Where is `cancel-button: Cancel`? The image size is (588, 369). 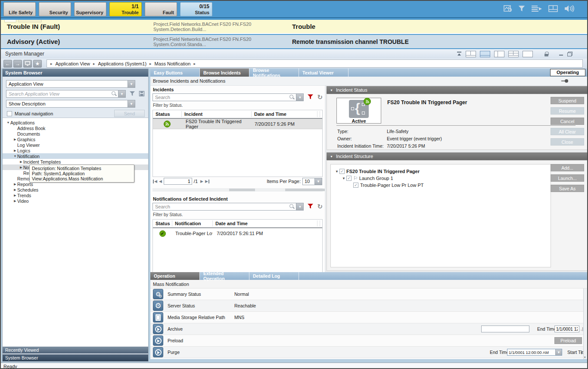 cancel-button: Cancel is located at coordinates (567, 121).